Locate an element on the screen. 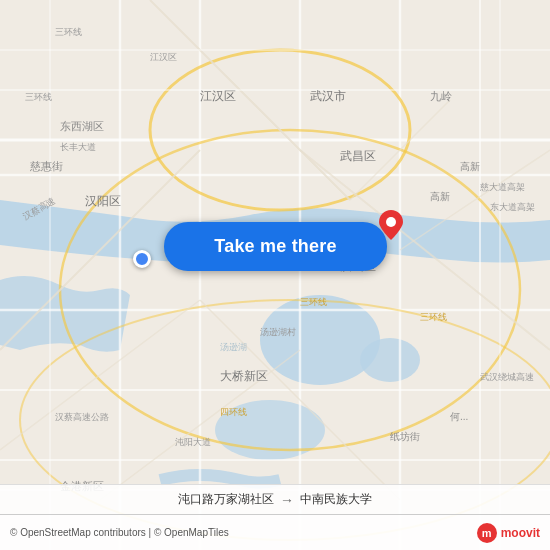  svg-text: 东西湖区 is located at coordinates (82, 126).